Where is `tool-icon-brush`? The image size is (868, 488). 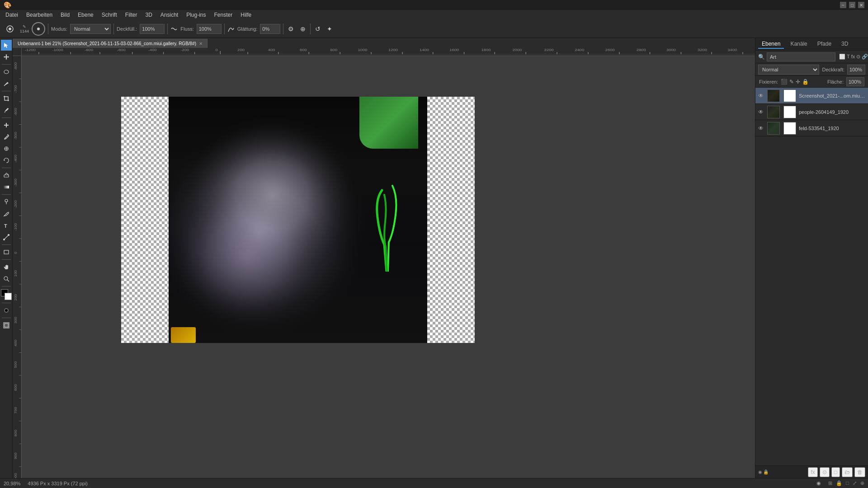
tool-icon-brush is located at coordinates (10, 29).